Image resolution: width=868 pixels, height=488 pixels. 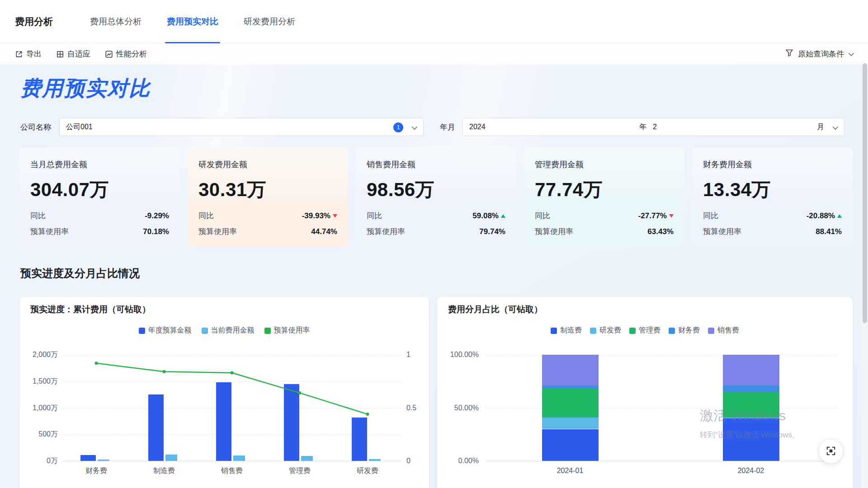 What do you see at coordinates (571, 446) in the screenshot?
I see `stack-segment-制造费-2024-01` at bounding box center [571, 446].